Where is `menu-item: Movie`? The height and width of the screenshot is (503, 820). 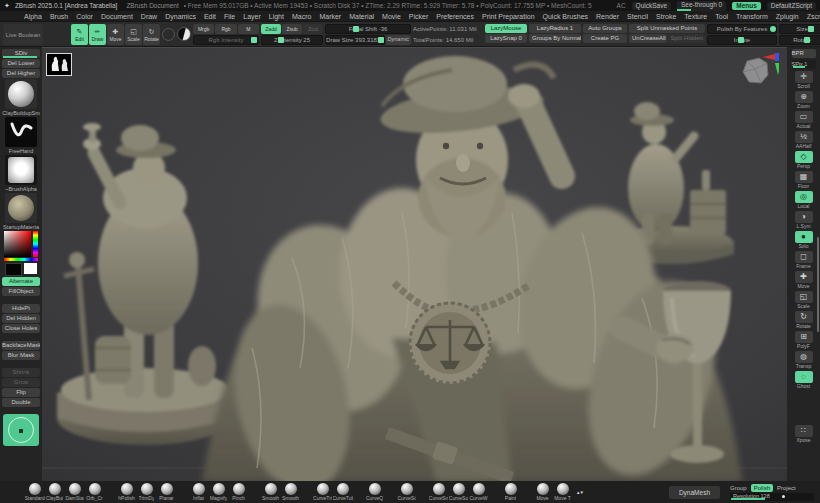 menu-item: Movie is located at coordinates (392, 16).